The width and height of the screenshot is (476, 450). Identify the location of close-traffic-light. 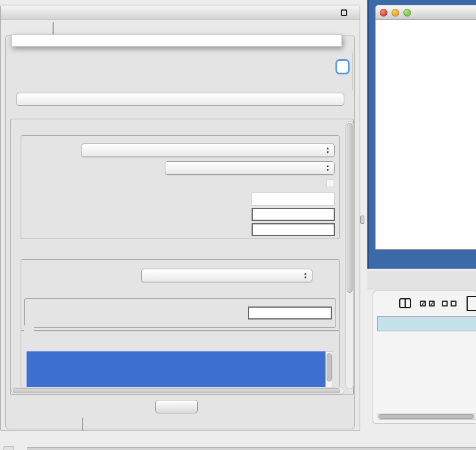
(384, 13).